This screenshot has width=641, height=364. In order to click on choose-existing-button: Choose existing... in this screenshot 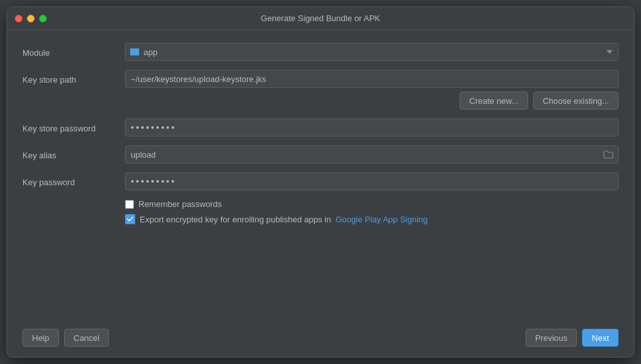, I will do `click(576, 101)`.